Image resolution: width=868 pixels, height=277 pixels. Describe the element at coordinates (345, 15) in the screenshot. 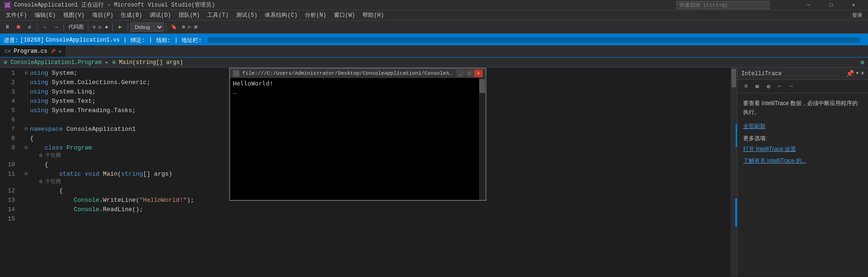

I see `menu-window: 窗口(W)` at that location.